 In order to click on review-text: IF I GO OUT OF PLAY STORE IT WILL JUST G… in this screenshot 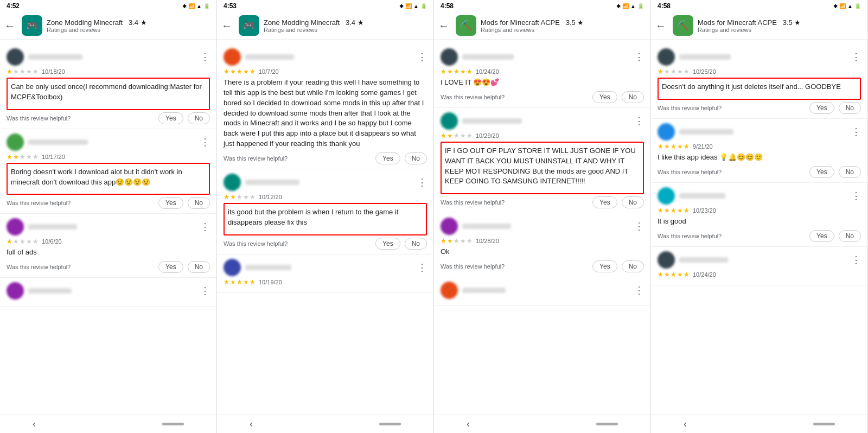, I will do `click(542, 166)`.